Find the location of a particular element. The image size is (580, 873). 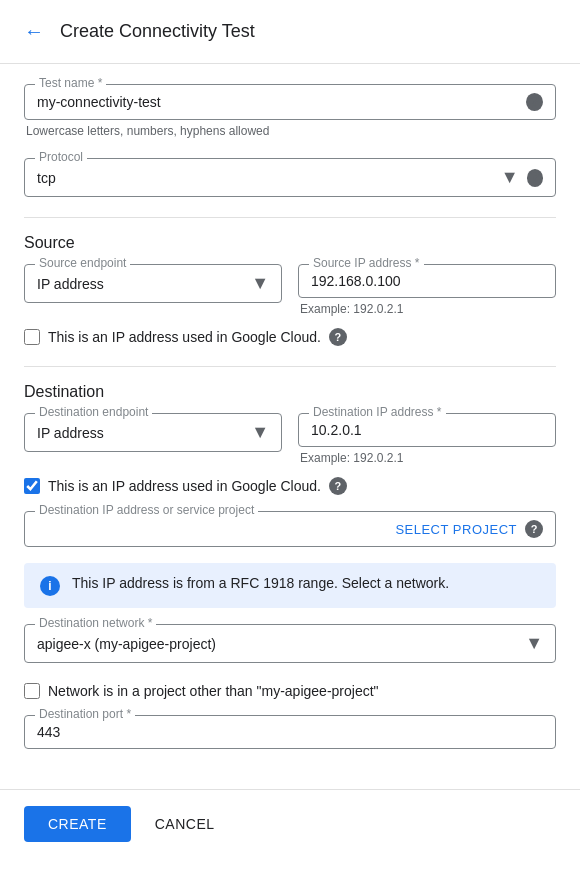

source-google-cloud-checkbox-row: This is an IP address used in Google Clo… is located at coordinates (290, 337).